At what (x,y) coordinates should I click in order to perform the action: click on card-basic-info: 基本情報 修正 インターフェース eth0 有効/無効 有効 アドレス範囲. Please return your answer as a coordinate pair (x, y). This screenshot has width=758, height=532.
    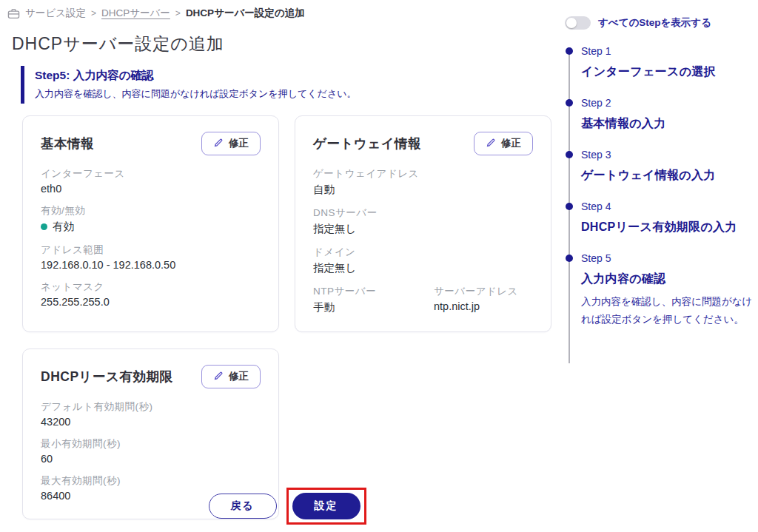
    Looking at the image, I should click on (151, 223).